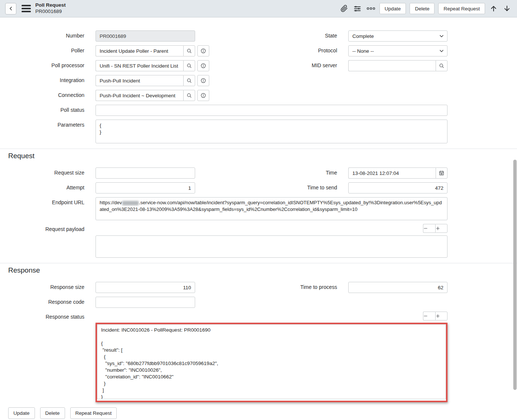 This screenshot has height=420, width=517. I want to click on state-label: State, so click(266, 35).